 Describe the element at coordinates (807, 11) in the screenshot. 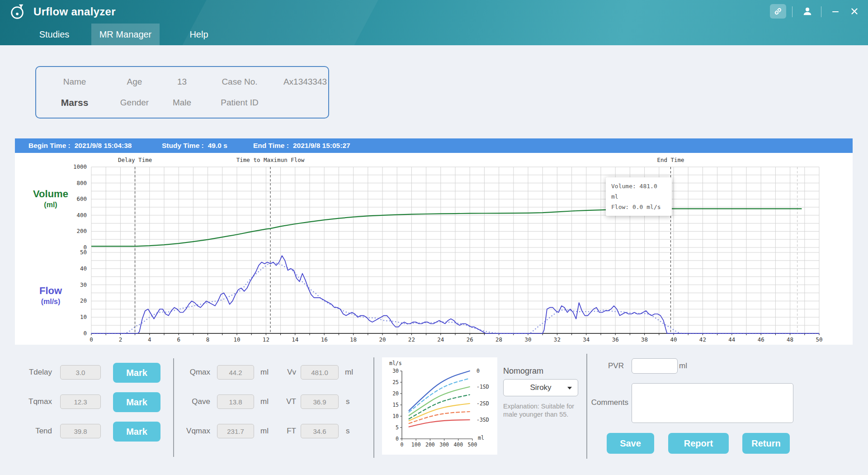

I see `user-icon` at that location.